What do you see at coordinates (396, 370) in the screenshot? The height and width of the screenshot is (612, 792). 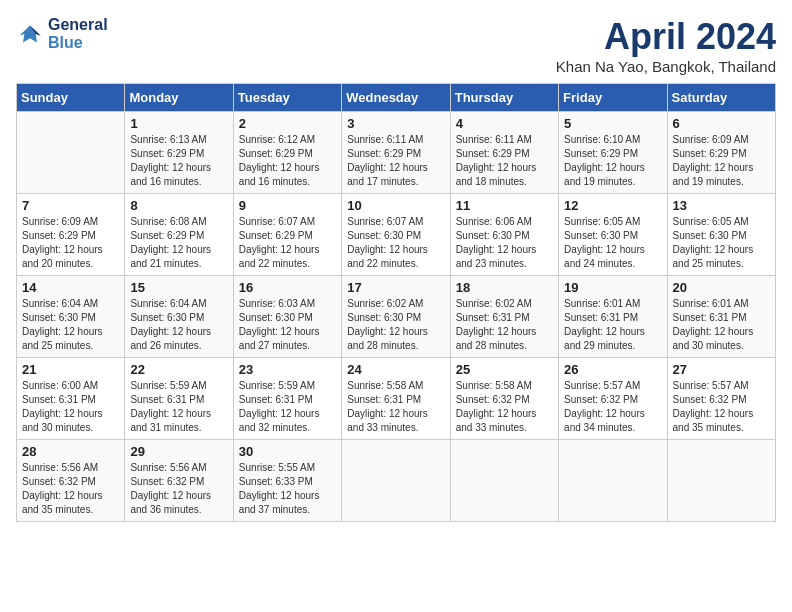 I see `day-number: 24` at bounding box center [396, 370].